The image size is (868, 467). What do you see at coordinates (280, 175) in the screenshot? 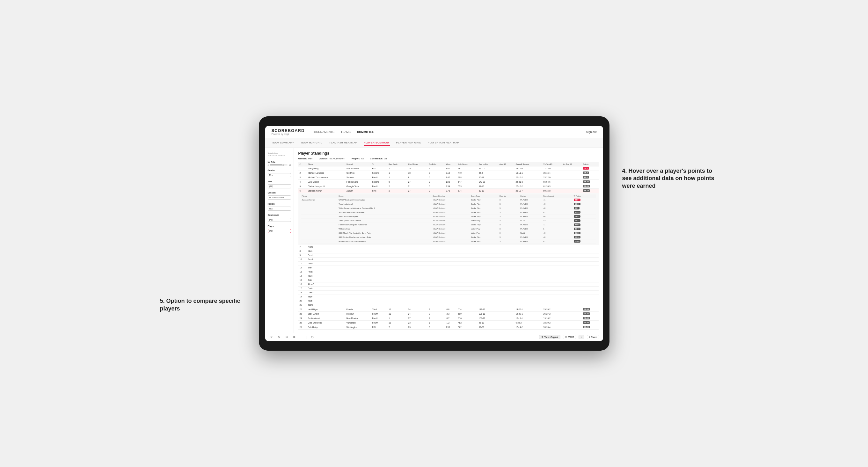
I see `gender-select: Men` at bounding box center [280, 175].